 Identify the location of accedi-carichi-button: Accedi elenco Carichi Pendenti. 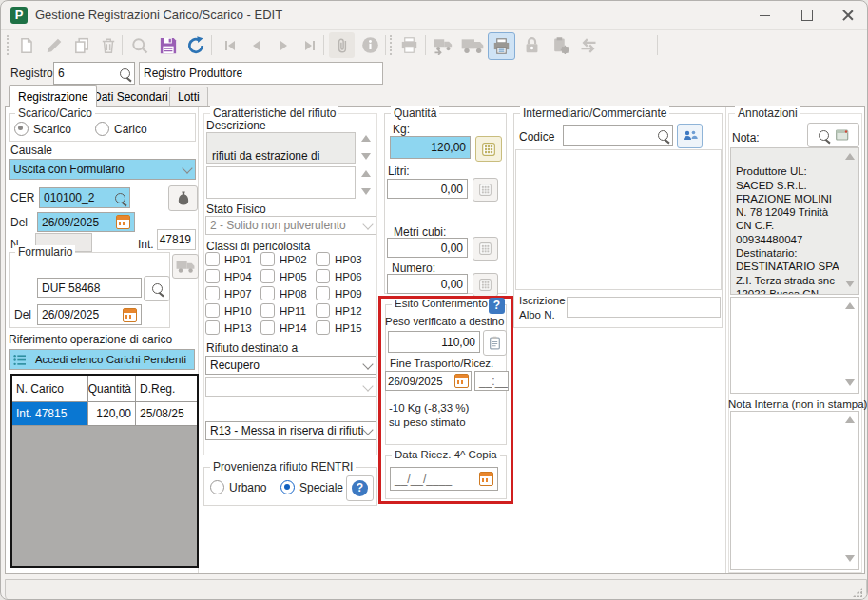
(102, 359).